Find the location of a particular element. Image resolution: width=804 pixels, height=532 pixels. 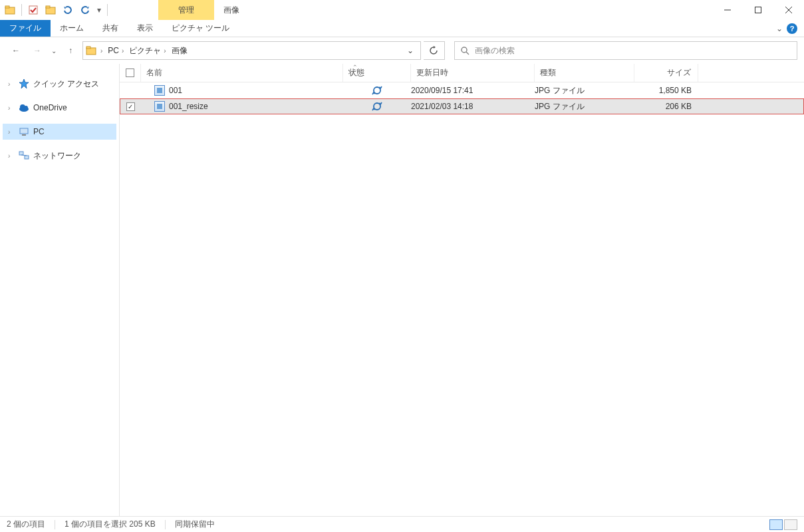

status-item-count: 2 個の項目 is located at coordinates (26, 524).